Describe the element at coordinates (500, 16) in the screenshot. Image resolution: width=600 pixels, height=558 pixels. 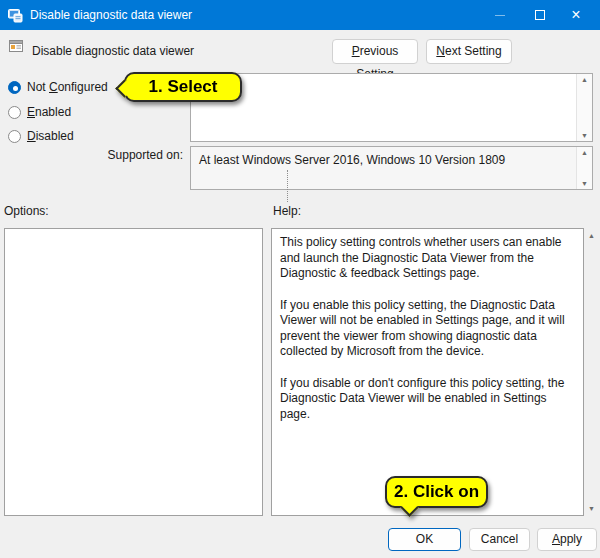
I see `minimize-icon` at that location.